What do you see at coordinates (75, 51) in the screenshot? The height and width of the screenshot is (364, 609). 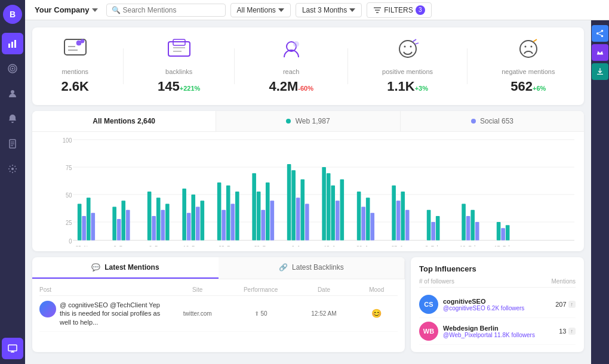 I see `mentions-icon` at bounding box center [75, 51].